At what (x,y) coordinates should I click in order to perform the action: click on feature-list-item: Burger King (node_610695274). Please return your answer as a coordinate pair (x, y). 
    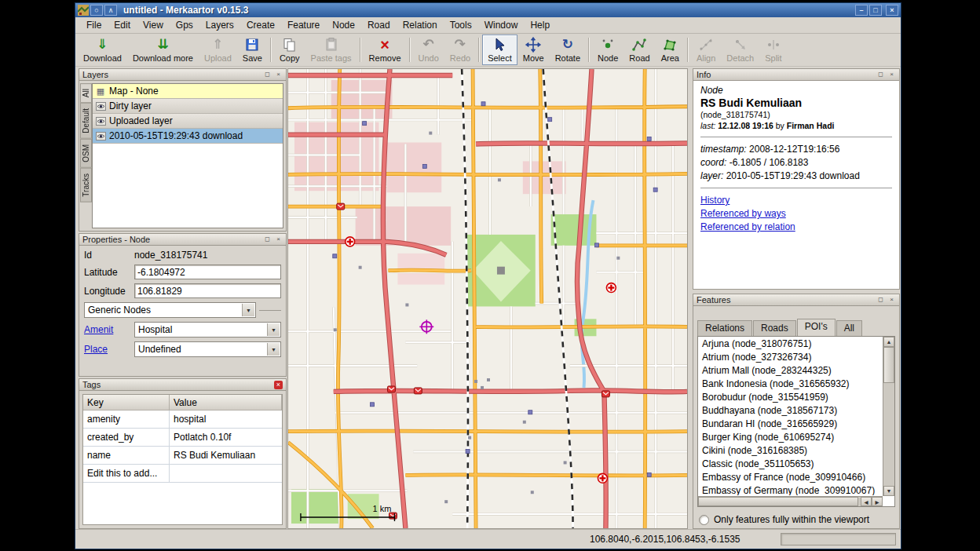
    Looking at the image, I should click on (790, 438).